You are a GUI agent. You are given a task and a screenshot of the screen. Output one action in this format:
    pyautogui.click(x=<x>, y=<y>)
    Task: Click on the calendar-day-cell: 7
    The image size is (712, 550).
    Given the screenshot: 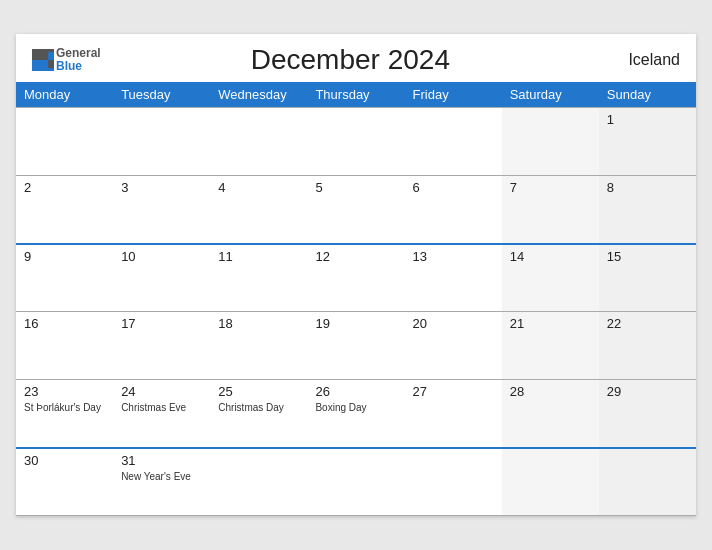 What is the action you would take?
    pyautogui.click(x=550, y=210)
    